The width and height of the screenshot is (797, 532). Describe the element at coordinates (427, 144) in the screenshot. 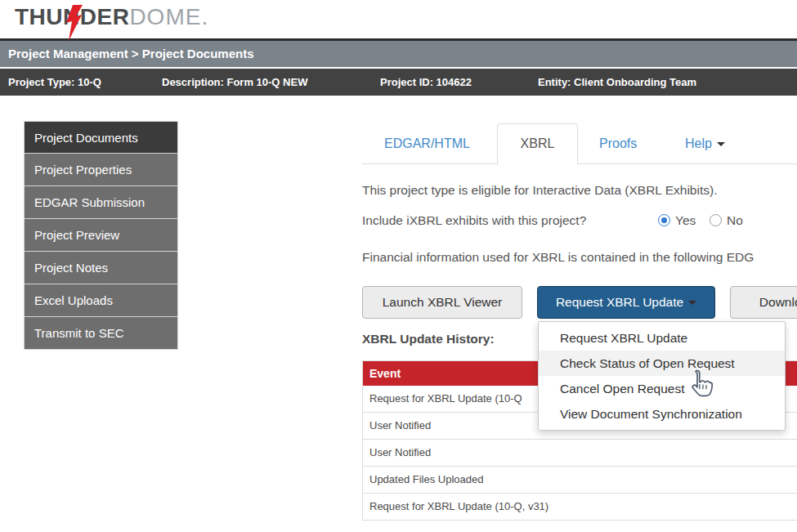

I see `tab-edgar-html: EDGAR/HTML` at that location.